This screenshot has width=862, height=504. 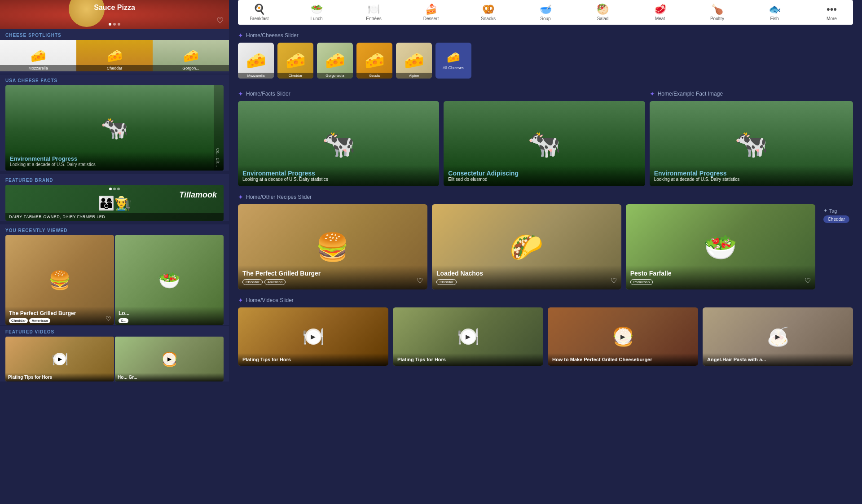 What do you see at coordinates (527, 247) in the screenshot?
I see `recipe-card-nachos: 🌮 Loaded Nachos Cheddar ♡` at bounding box center [527, 247].